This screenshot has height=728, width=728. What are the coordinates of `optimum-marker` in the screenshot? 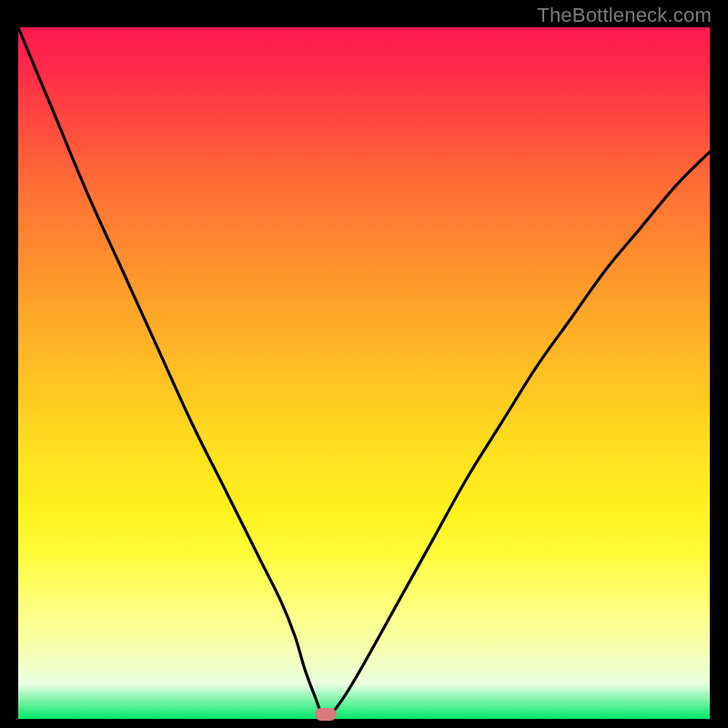 It's located at (326, 714).